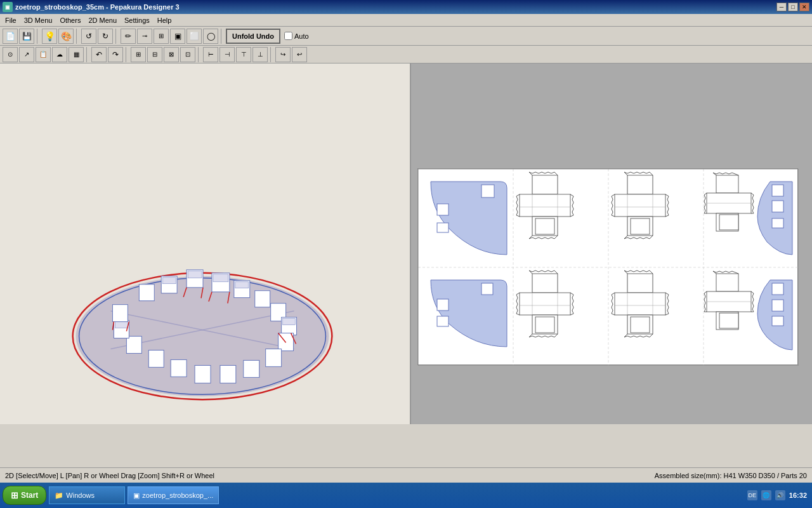 The width and height of the screenshot is (812, 508). What do you see at coordinates (804, 7) in the screenshot?
I see `close-button: ✕` at bounding box center [804, 7].